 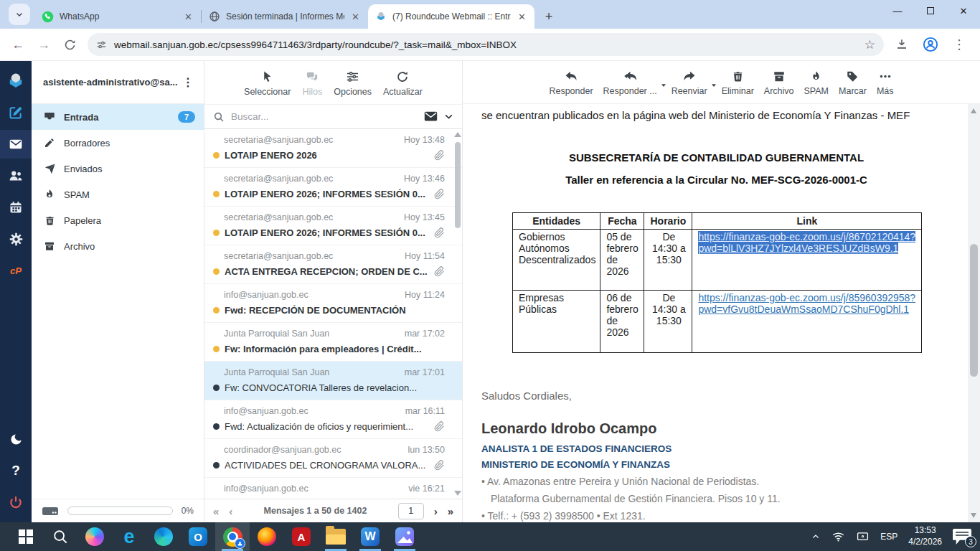 What do you see at coordinates (962, 537) in the screenshot?
I see `notification-center-button: 3` at bounding box center [962, 537].